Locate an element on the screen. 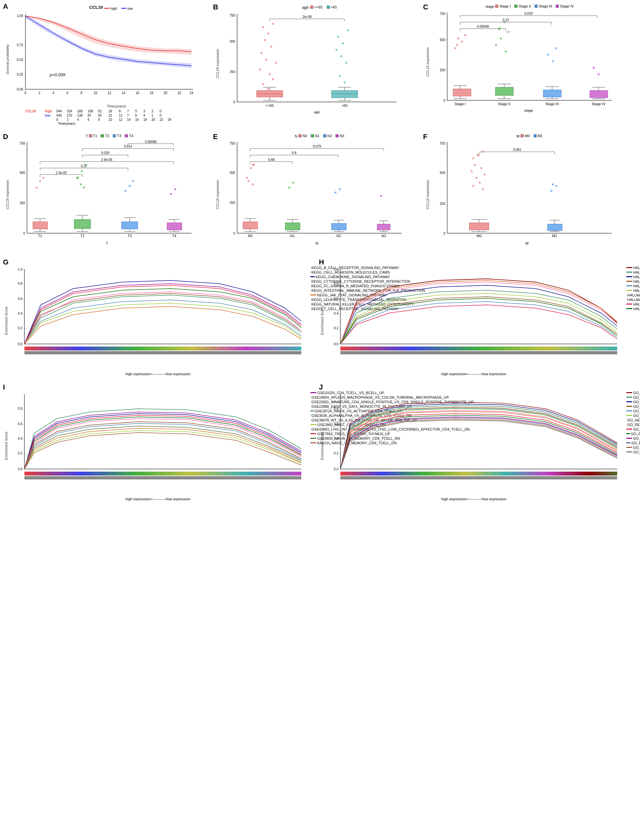 Image resolution: width=640 pixels, height=840 pixels. svg-text: 0.00048 is located at coordinates (483, 27).